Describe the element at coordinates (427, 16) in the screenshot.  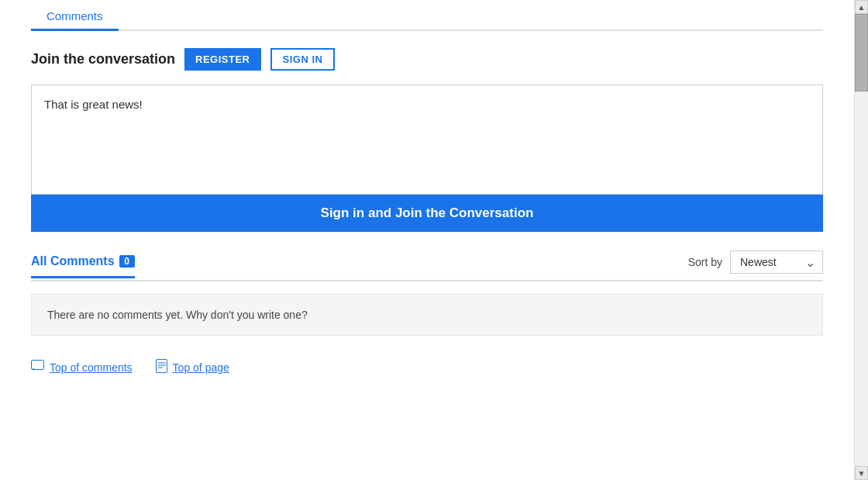
I see `tabs-area: Comments` at that location.